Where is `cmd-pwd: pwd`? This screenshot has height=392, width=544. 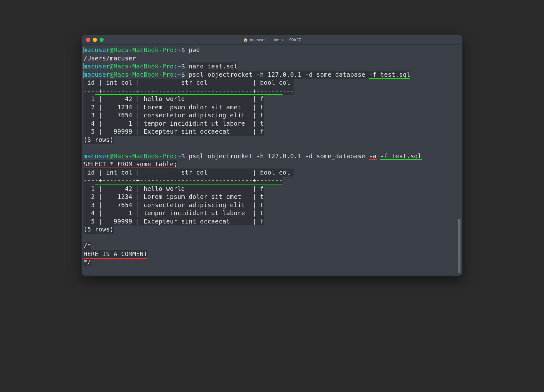
cmd-pwd: pwd is located at coordinates (195, 50).